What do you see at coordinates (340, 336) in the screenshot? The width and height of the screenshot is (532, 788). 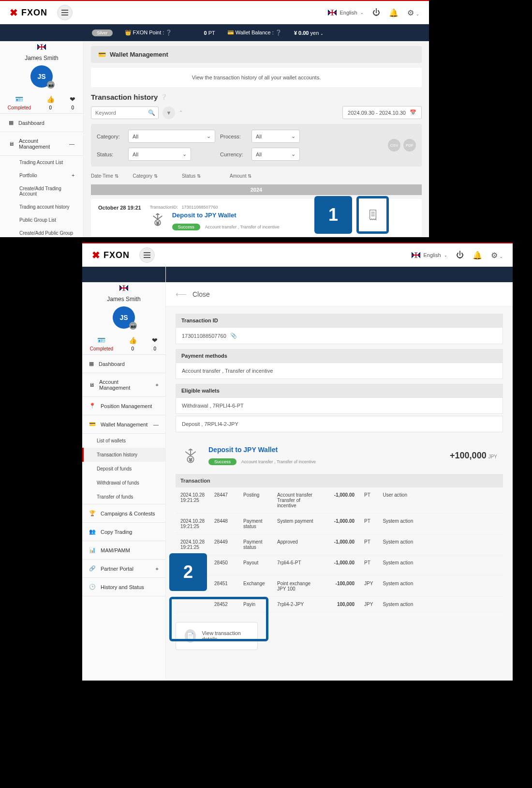 I see `value-txn-id: 173011088507760📎` at bounding box center [340, 336].